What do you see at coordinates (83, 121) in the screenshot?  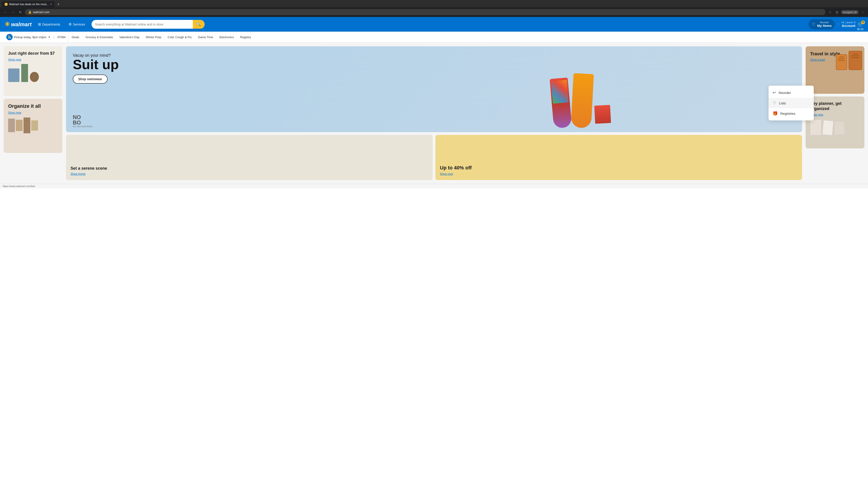 I see `brand-badge: NO BO NO BOUNDARIES` at bounding box center [83, 121].